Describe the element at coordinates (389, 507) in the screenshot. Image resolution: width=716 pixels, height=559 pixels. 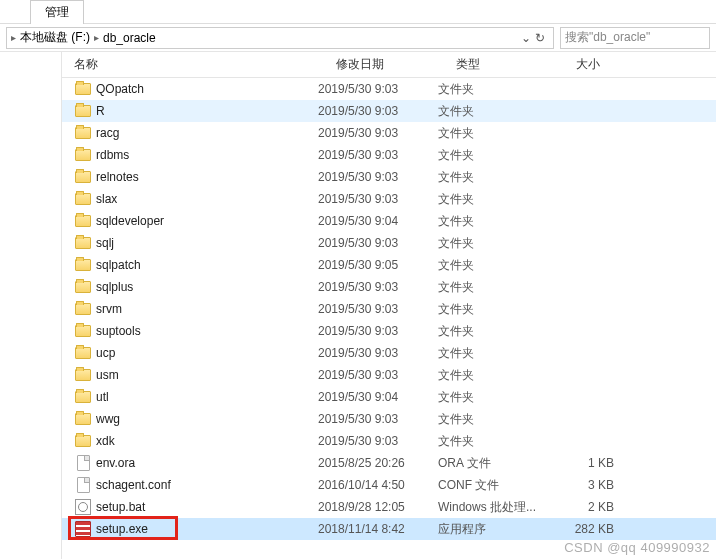
I see `table-row: setup.bat2018/9/28 12:05Windows 批处理...2 …` at that location.